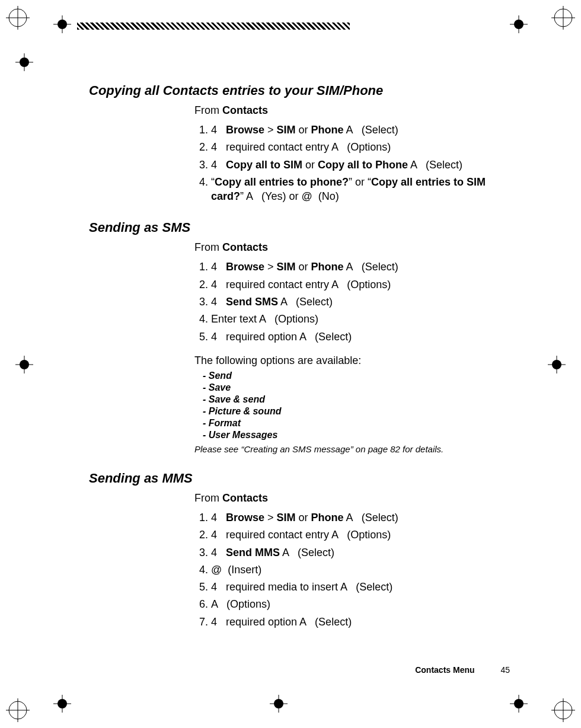 Image resolution: width=581 pixels, height=728 pixels. Describe the element at coordinates (363, 165) in the screenshot. I see `step: 4 Copy all to SIM or Copy all to Phone A…` at that location.